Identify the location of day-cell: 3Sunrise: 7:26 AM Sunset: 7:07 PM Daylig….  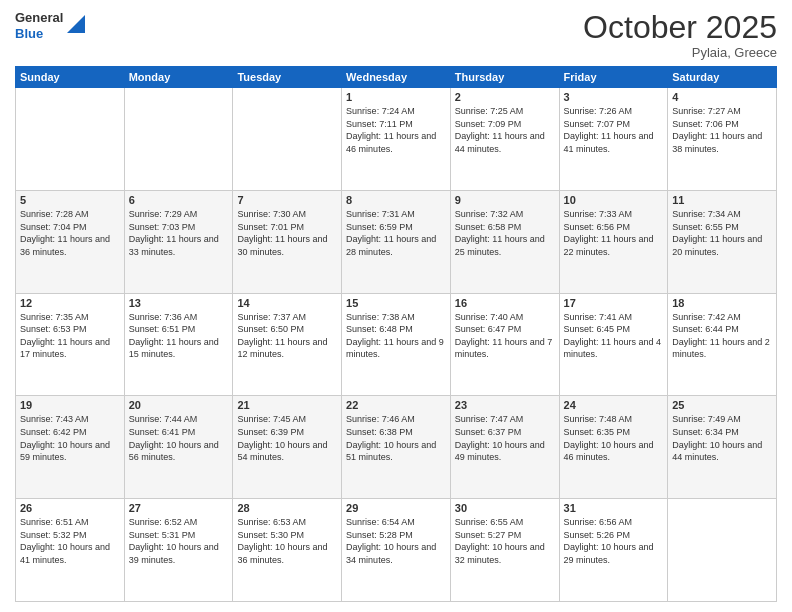
(614, 140).